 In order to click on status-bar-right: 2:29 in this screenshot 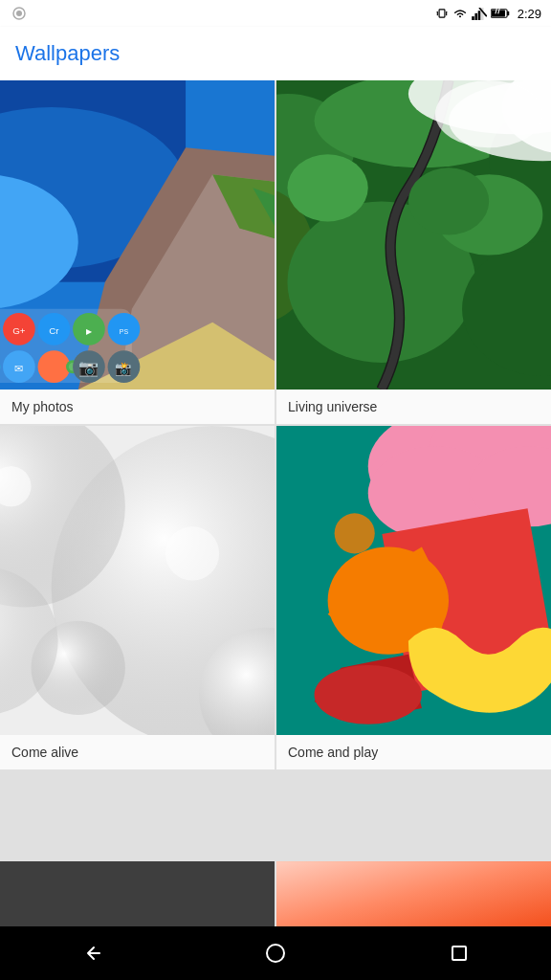, I will do `click(488, 13)`.